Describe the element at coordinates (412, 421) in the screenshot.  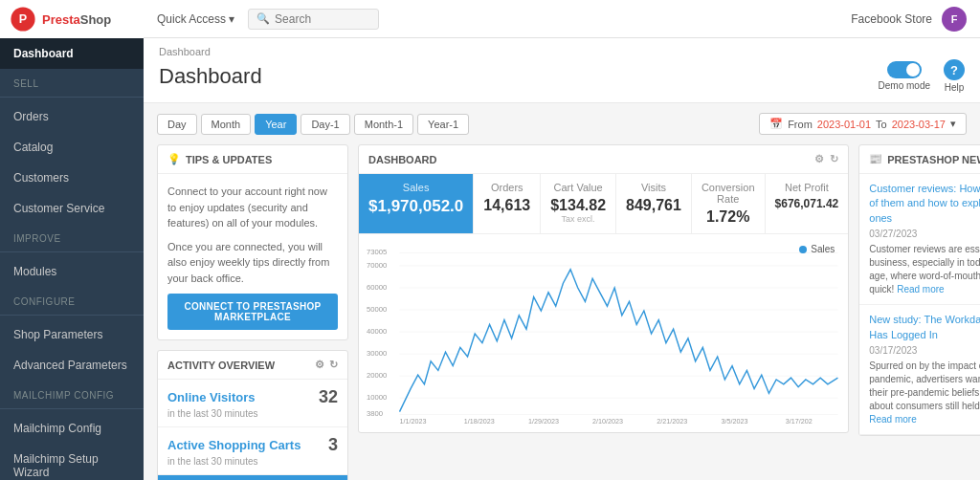
I see `svg-text: 1/1/2023` at that location.